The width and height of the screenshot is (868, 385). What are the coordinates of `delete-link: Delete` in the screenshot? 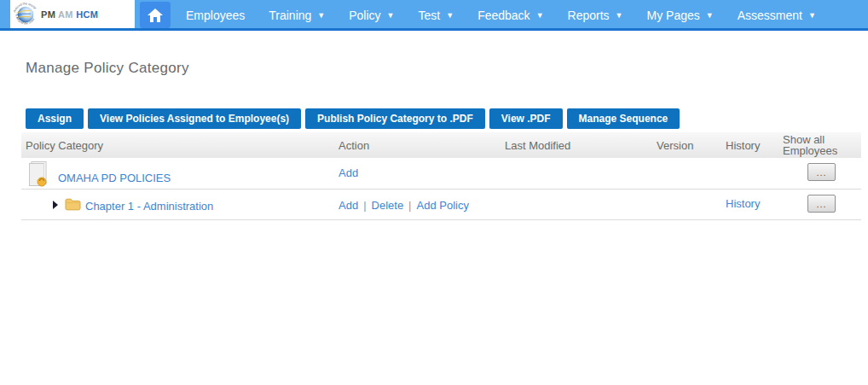 It's located at (388, 205).